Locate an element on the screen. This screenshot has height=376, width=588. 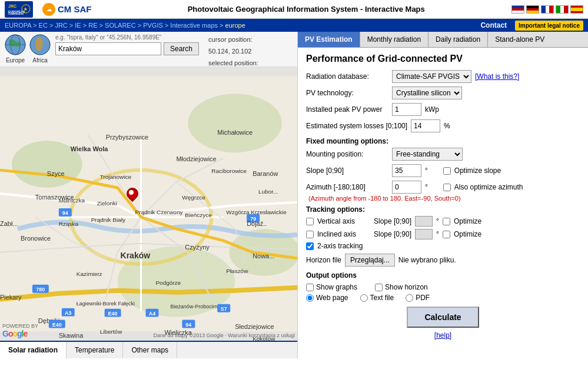
pdf-label: PDF is located at coordinates (423, 298).